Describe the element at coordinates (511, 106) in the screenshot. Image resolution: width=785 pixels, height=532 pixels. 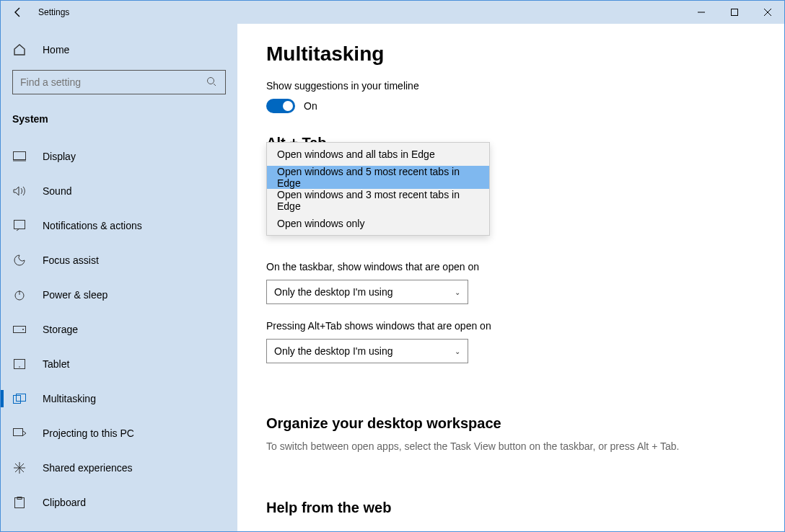
I see `timeline-toggle: On` at that location.